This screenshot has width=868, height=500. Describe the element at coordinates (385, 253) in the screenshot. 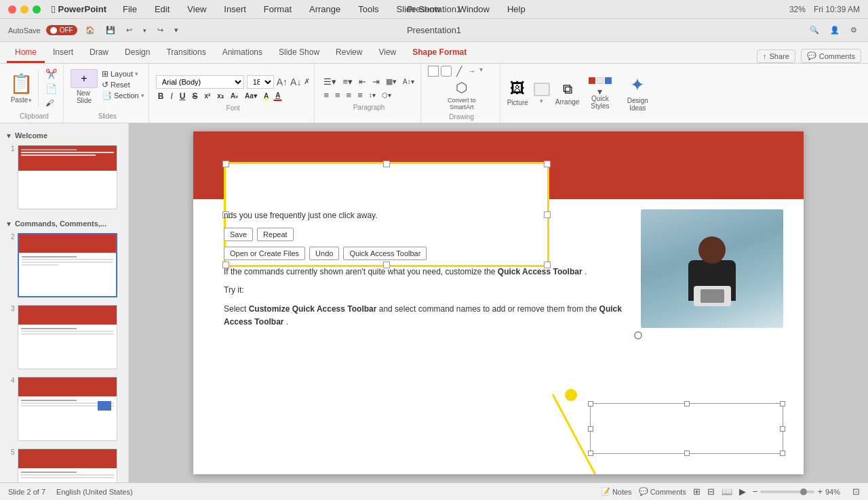

I see `quick-access-toolbar-btn: Quick Access Toolbar` at that location.